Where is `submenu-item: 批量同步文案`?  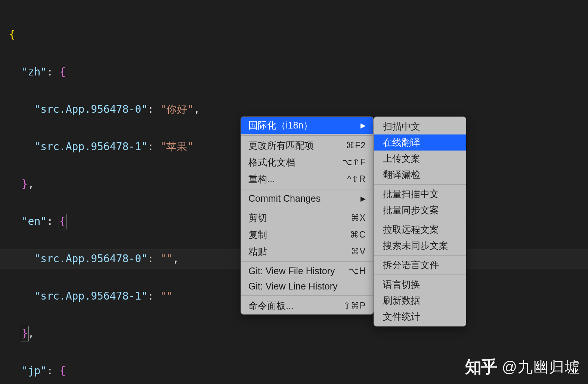 submenu-item: 批量同步文案 is located at coordinates (420, 210).